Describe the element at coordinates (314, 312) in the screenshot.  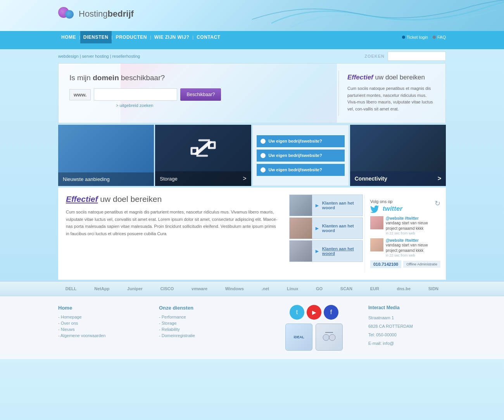
I see `social-icons: t ▶ f` at that location.